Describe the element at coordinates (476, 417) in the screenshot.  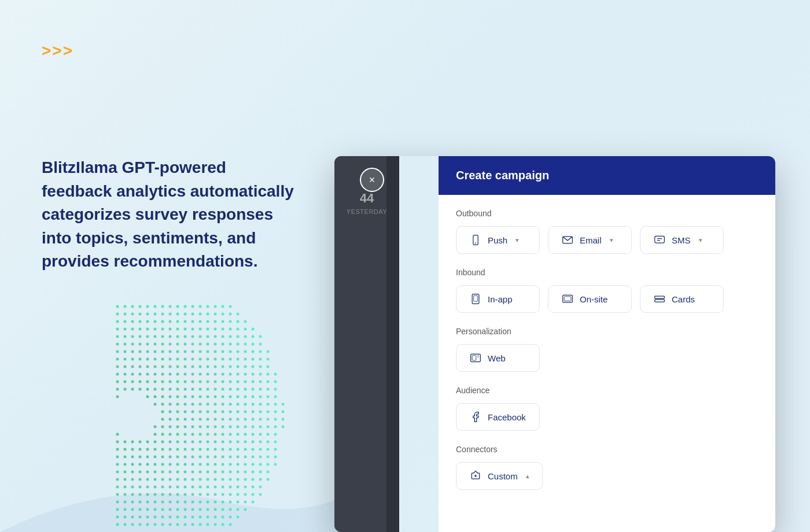
I see `facebook-icon` at that location.